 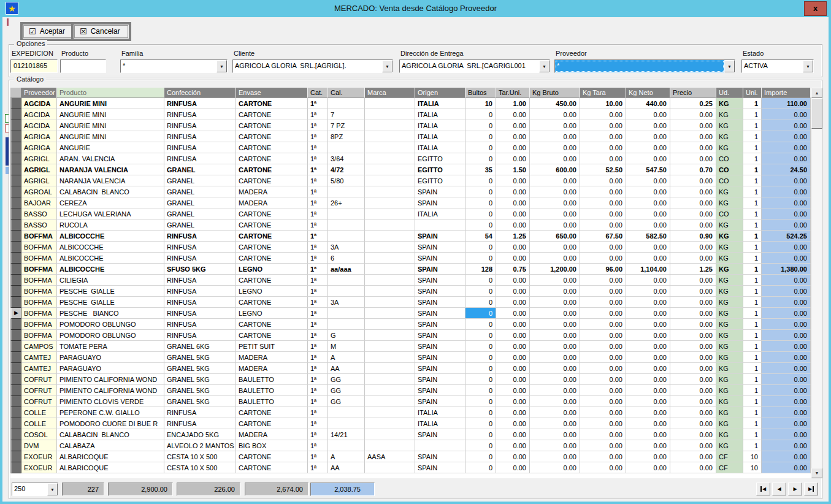 What do you see at coordinates (347, 468) in the screenshot?
I see `cell-cal: AA` at bounding box center [347, 468].